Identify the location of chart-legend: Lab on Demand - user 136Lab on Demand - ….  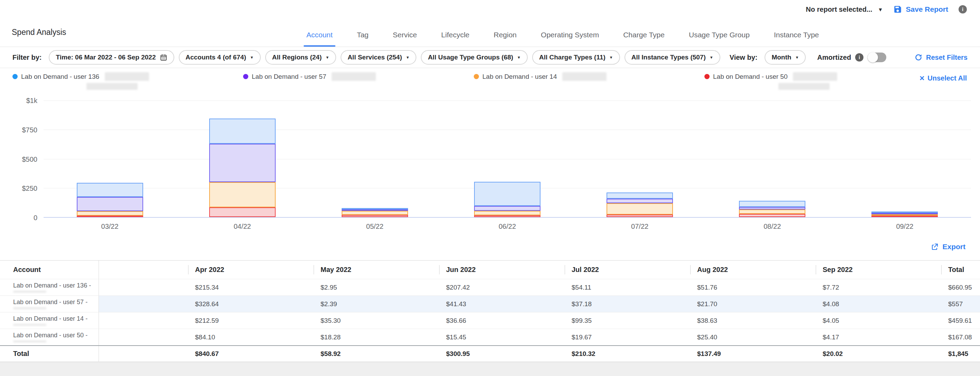
(490, 81).